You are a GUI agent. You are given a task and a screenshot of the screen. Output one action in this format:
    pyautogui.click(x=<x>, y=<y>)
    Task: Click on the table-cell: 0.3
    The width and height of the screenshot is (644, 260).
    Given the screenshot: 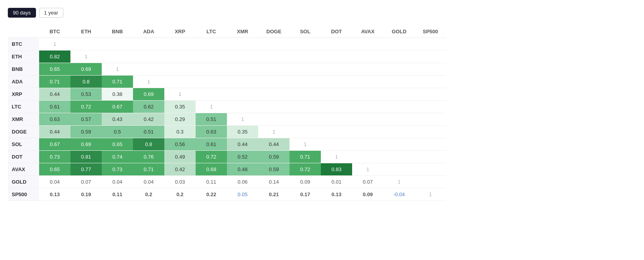 What is the action you would take?
    pyautogui.click(x=180, y=132)
    